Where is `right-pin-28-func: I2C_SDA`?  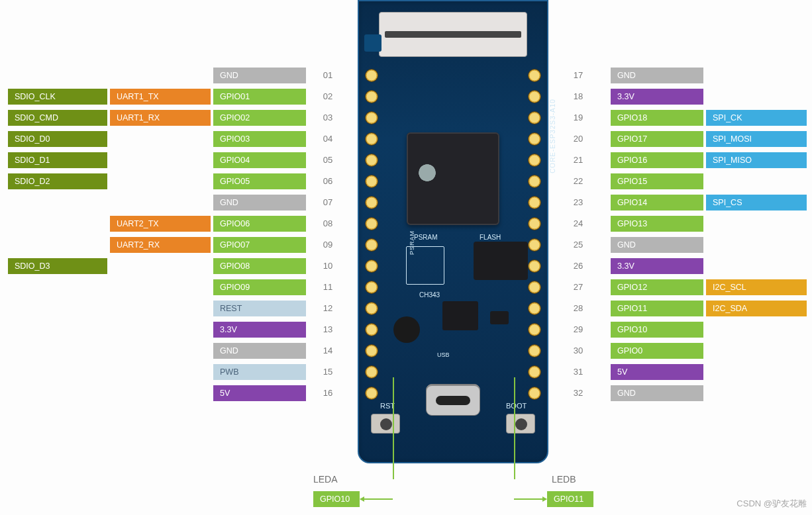
right-pin-28-func: I2C_SDA is located at coordinates (756, 308).